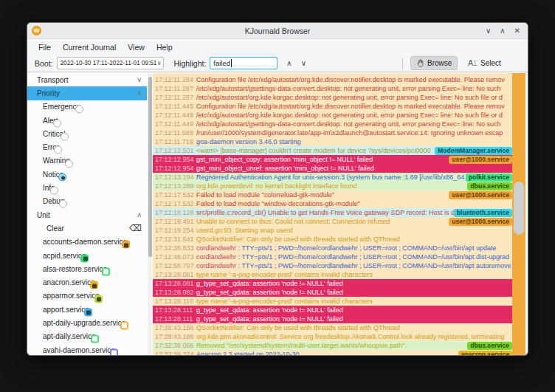 The width and height of the screenshot is (555, 392). What do you see at coordinates (63, 204) in the screenshot?
I see `priority-radio-debug` at bounding box center [63, 204].